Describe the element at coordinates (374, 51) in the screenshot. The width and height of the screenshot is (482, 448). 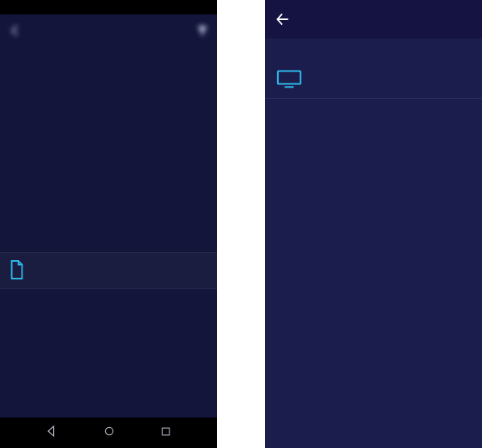
I see `instruction-text` at that location.